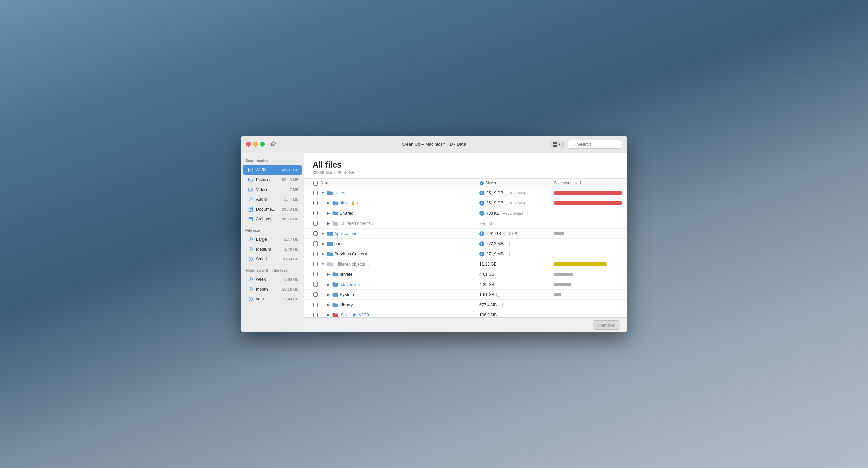  What do you see at coordinates (273, 190) in the screenshot?
I see `sidebar-item-video: Video 7 MB` at bounding box center [273, 190].